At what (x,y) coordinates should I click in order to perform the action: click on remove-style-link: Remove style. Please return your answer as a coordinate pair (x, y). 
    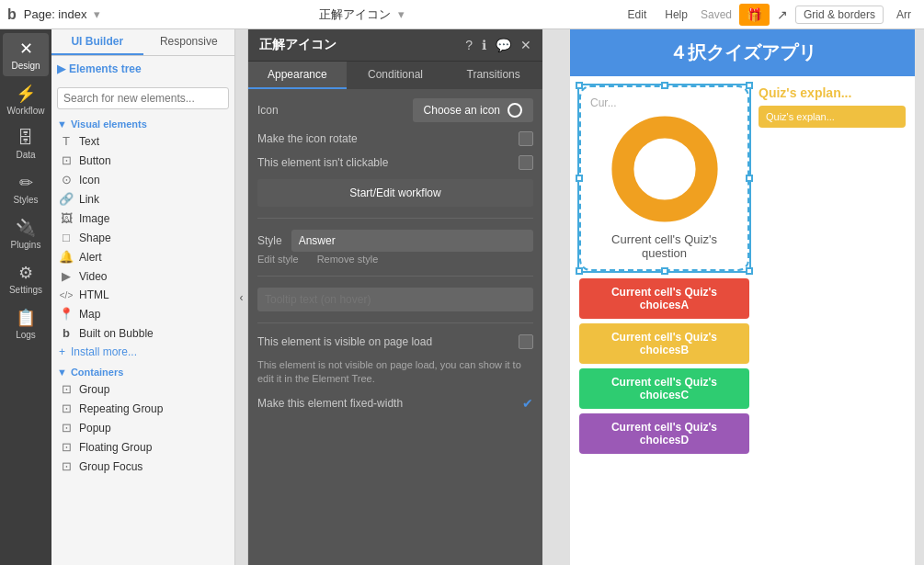
    Looking at the image, I should click on (348, 259).